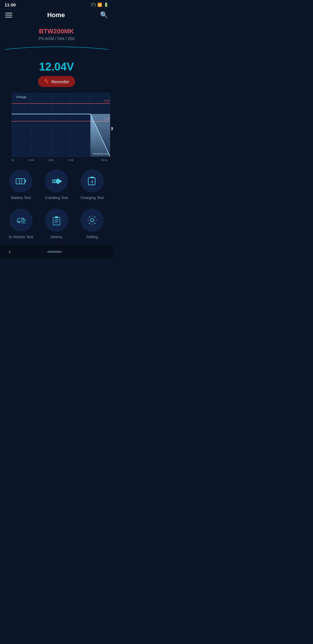 The width and height of the screenshot is (313, 644). What do you see at coordinates (61, 128) in the screenshot?
I see `chart-wrap: OVP LVP 18 15 12 9` at bounding box center [61, 128].